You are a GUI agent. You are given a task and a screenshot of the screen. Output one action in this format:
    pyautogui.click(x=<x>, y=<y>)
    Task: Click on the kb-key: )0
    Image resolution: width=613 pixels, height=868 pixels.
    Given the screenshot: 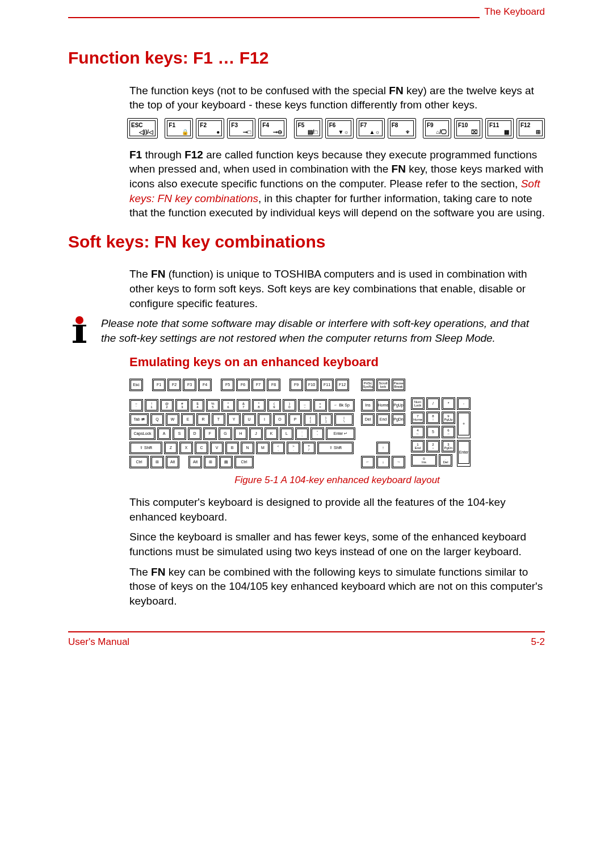 What is the action you would take?
    pyautogui.click(x=289, y=405)
    